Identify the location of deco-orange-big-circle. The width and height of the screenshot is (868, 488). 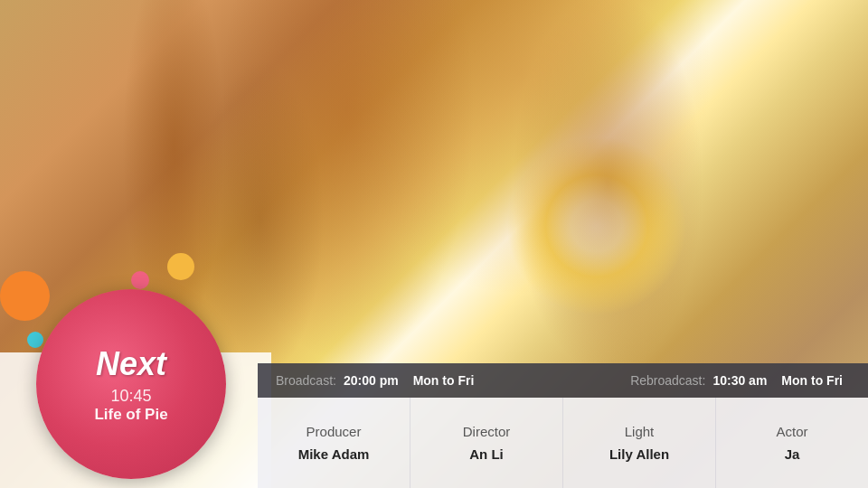
(25, 296).